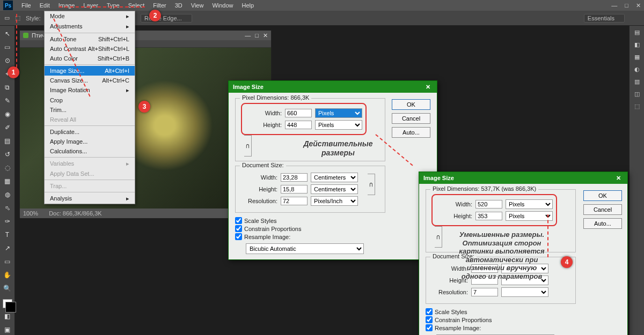 This screenshot has height=335, width=644. Describe the element at coordinates (8, 88) in the screenshot. I see `crop-tool-icon: ⧉` at that location.